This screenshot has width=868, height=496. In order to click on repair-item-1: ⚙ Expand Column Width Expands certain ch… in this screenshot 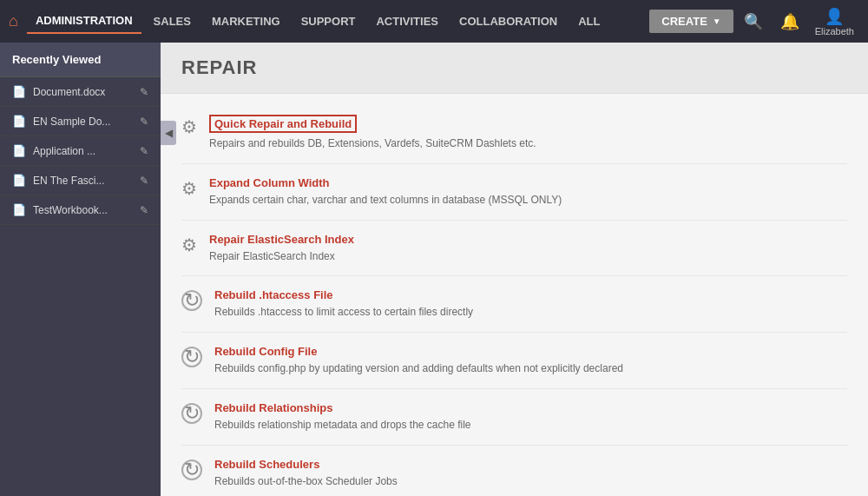, I will do `click(514, 193)`.